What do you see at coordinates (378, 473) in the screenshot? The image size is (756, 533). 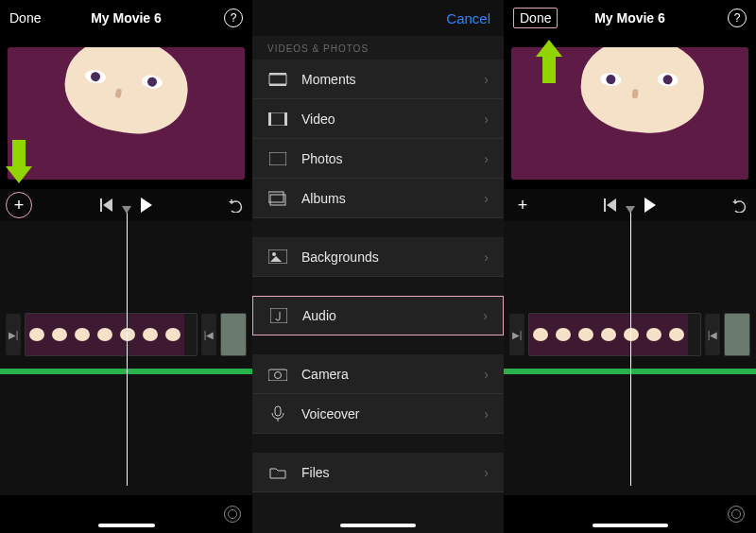 I see `menu-item-files: Files ›` at bounding box center [378, 473].